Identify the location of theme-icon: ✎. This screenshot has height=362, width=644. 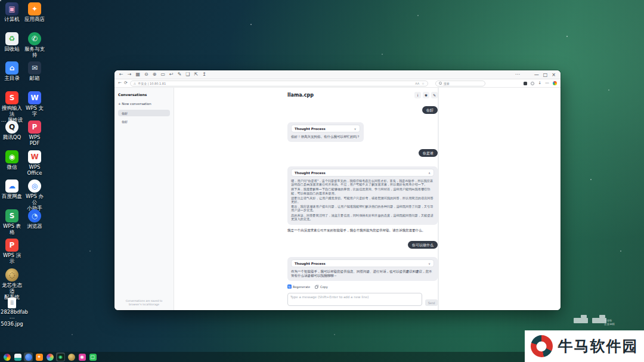
(434, 95).